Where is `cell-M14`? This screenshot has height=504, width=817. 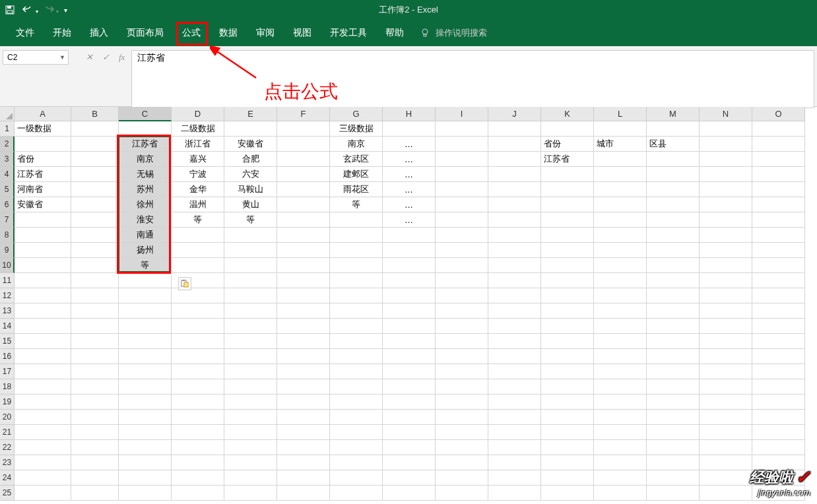 cell-M14 is located at coordinates (673, 326).